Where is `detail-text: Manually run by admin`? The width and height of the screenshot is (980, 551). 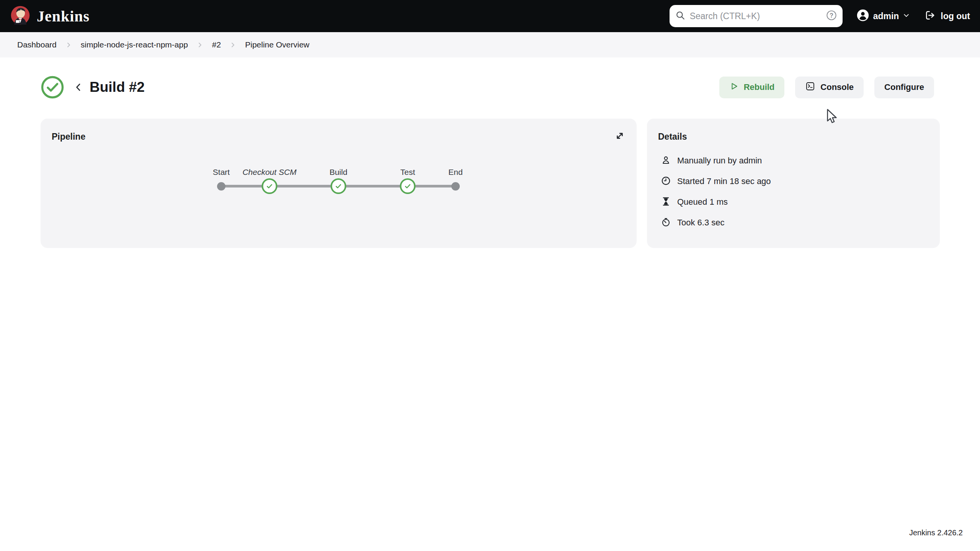 detail-text: Manually run by admin is located at coordinates (720, 161).